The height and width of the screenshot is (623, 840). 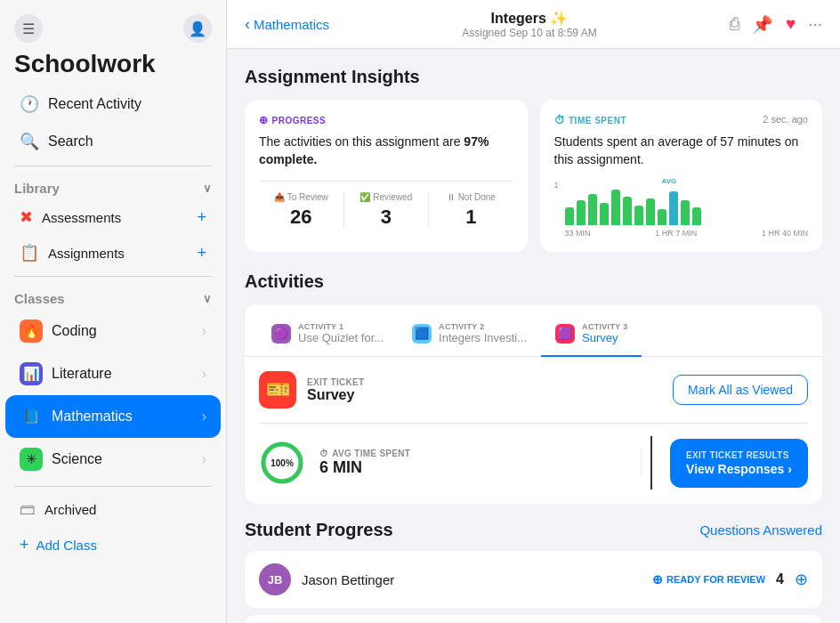 I want to click on coding-class-icon: 🔥, so click(x=31, y=331).